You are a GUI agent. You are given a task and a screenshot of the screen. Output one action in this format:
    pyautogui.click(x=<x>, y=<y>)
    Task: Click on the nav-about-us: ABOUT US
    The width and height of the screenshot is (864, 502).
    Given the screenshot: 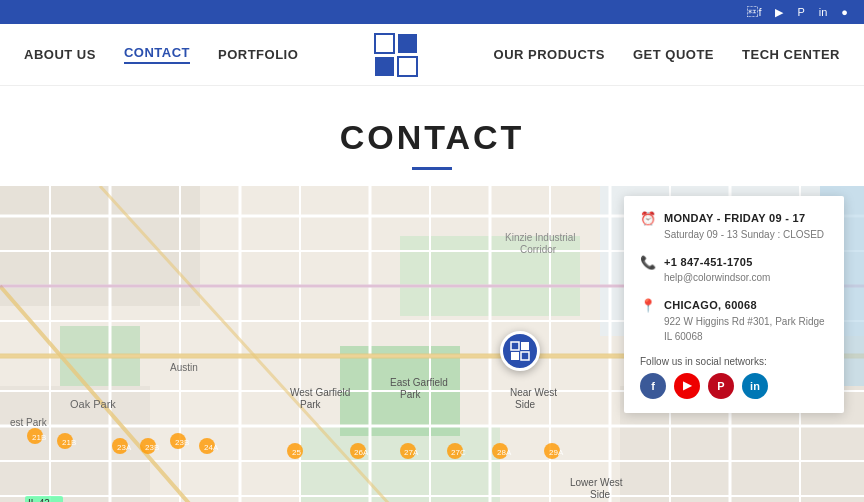 What is the action you would take?
    pyautogui.click(x=60, y=54)
    